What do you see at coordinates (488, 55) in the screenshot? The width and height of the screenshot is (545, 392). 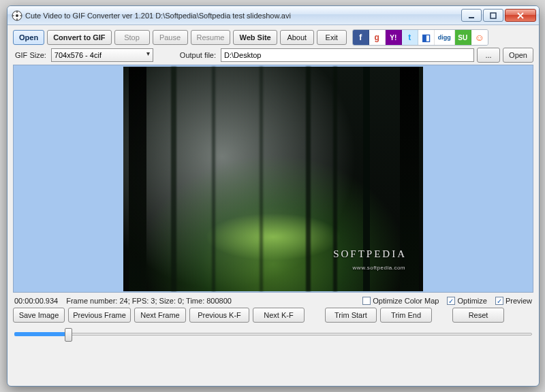 I see `browse-button: ...` at bounding box center [488, 55].